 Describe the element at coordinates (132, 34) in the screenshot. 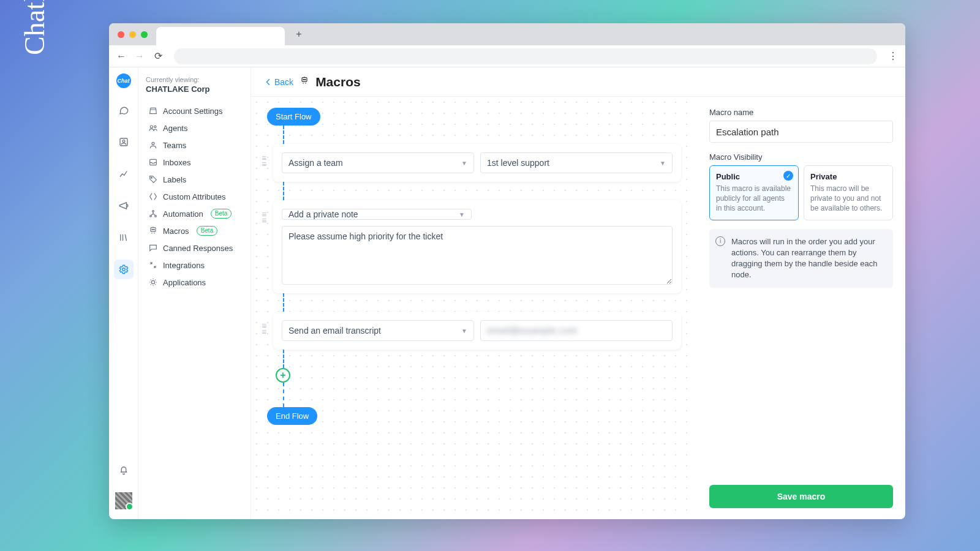

I see `window-controls` at that location.